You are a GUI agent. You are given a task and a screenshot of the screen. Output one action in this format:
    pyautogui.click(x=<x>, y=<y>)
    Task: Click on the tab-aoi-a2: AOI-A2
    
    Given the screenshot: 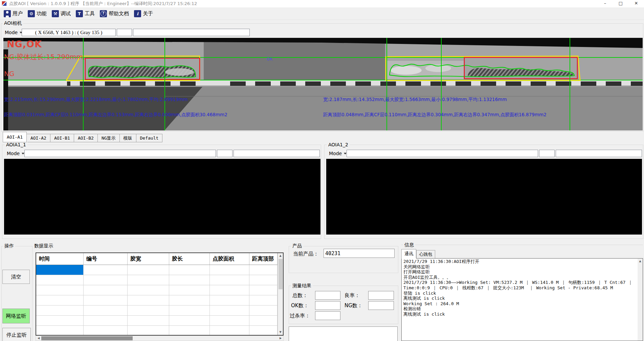 What is the action you would take?
    pyautogui.click(x=39, y=138)
    